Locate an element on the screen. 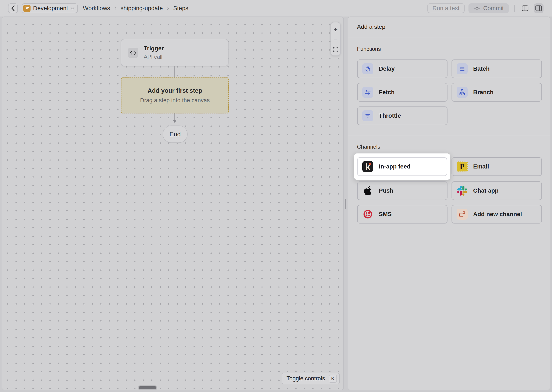  plus-icon: + is located at coordinates (335, 29).